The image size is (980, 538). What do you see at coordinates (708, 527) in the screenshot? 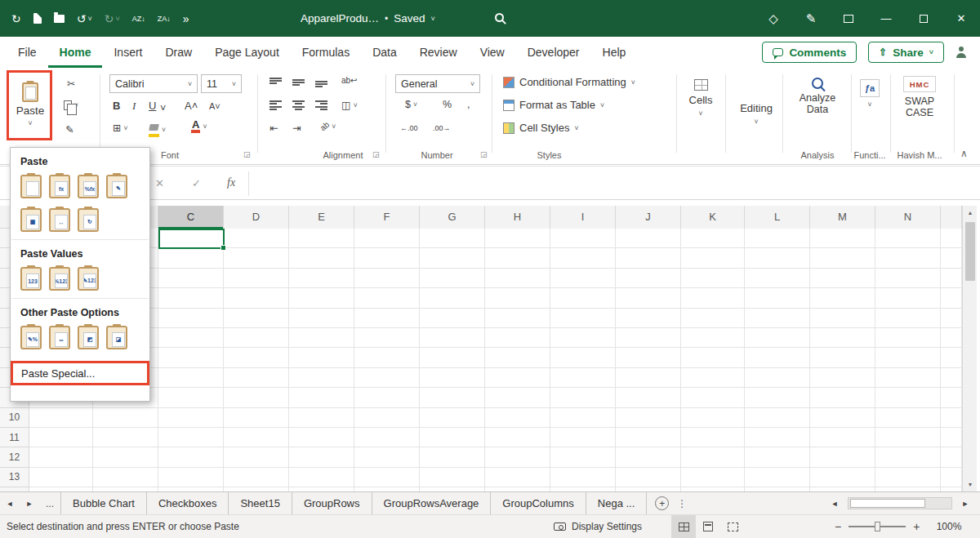
I see `page-layout-view-button` at bounding box center [708, 527].